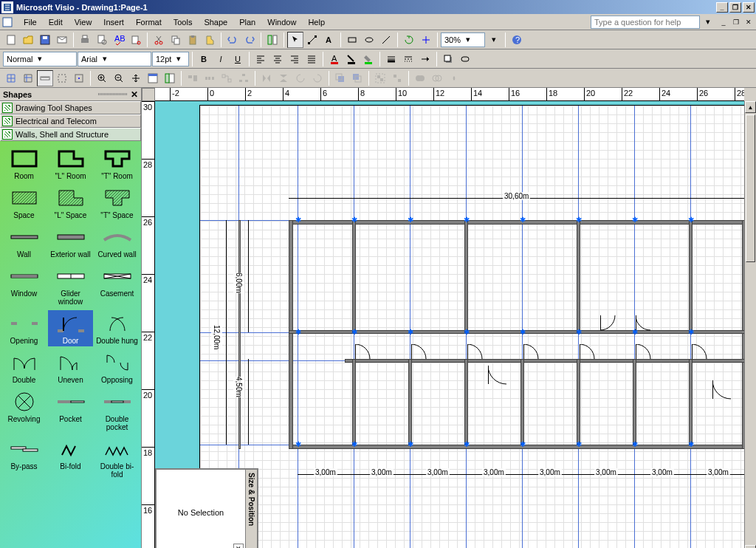 The image size is (756, 548). I want to click on undo-button, so click(233, 40).